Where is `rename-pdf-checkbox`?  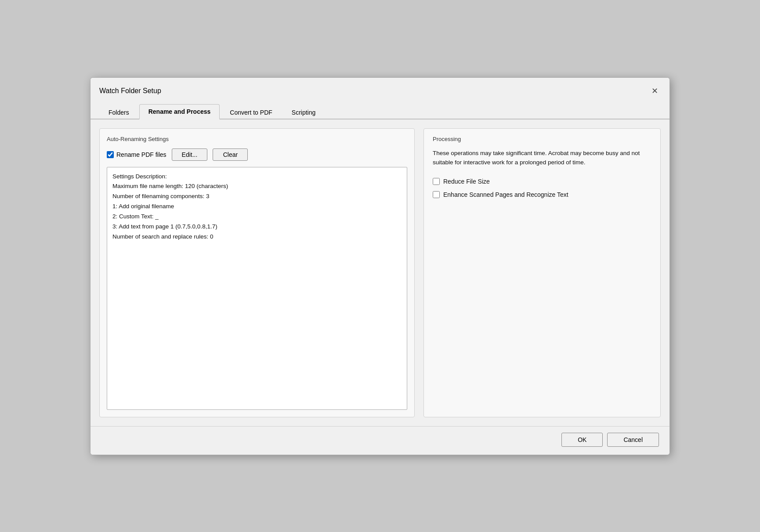 rename-pdf-checkbox is located at coordinates (110, 155).